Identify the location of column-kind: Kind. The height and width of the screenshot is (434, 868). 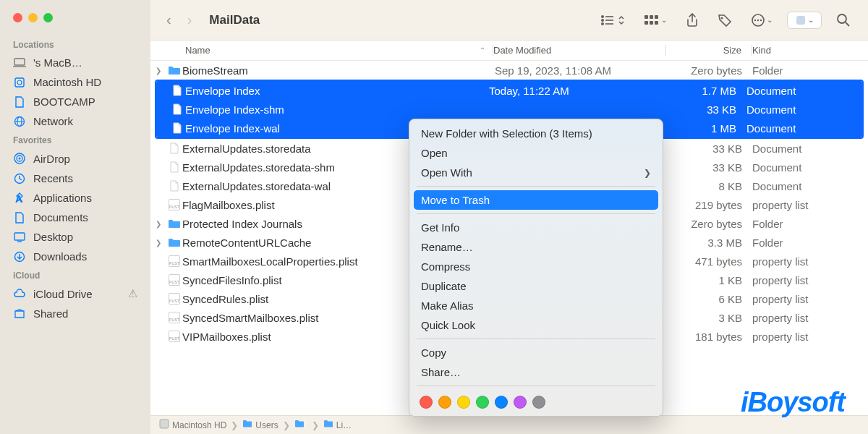
(810, 51).